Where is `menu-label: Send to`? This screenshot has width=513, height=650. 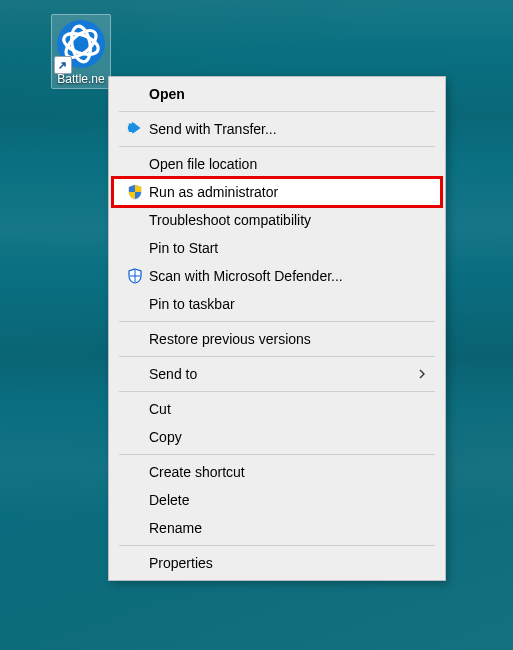
menu-label: Send to is located at coordinates (283, 374).